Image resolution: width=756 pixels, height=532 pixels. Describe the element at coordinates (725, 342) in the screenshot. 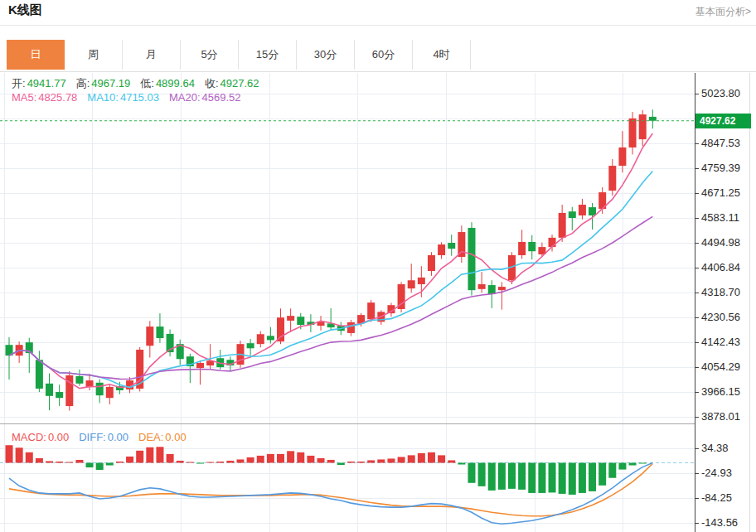

I see `y-axis-label: 4142.43` at that location.